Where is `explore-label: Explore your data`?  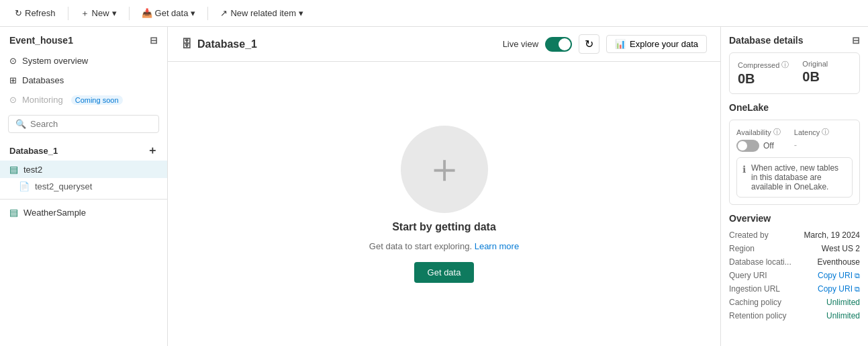 explore-label: Explore your data is located at coordinates (664, 44).